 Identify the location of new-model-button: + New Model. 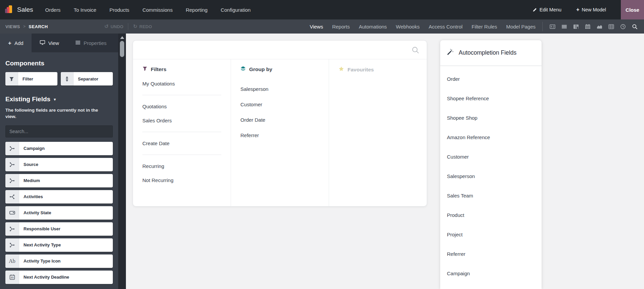
(591, 10).